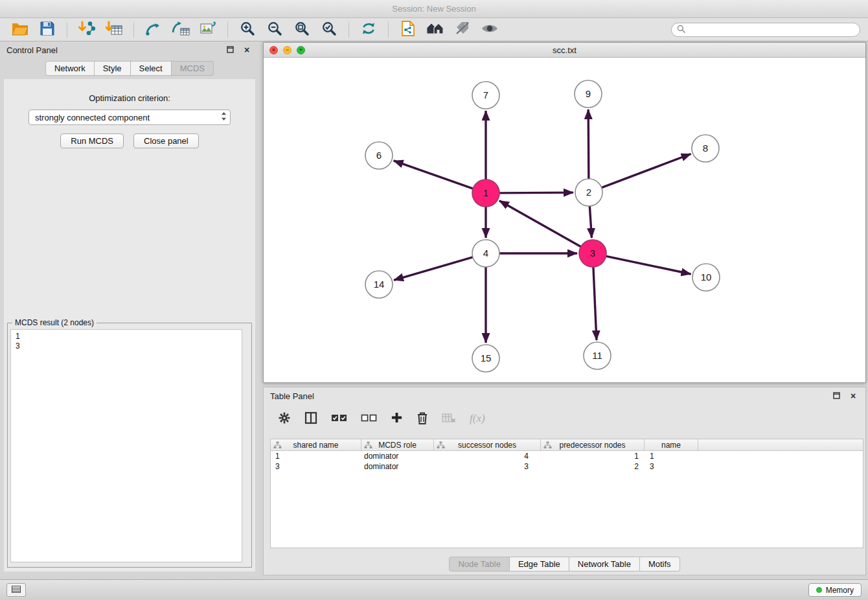 This screenshot has height=600, width=868. What do you see at coordinates (369, 30) in the screenshot?
I see `apply-layout-button` at bounding box center [369, 30].